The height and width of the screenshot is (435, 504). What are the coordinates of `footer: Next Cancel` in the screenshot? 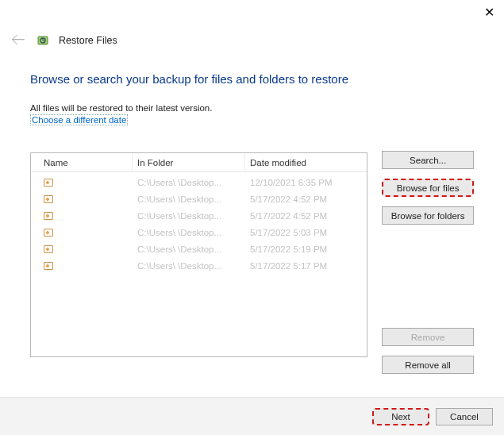 It's located at (252, 416).